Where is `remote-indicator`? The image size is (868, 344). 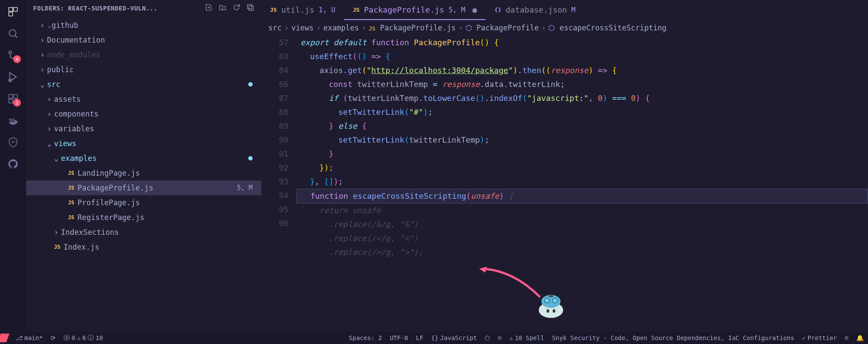
remote-indicator is located at coordinates (5, 338).